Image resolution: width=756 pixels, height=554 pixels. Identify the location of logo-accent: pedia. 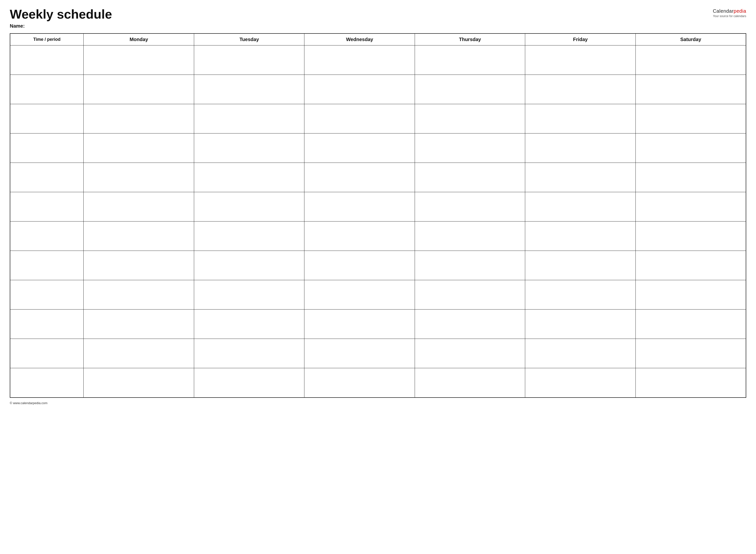
(740, 11).